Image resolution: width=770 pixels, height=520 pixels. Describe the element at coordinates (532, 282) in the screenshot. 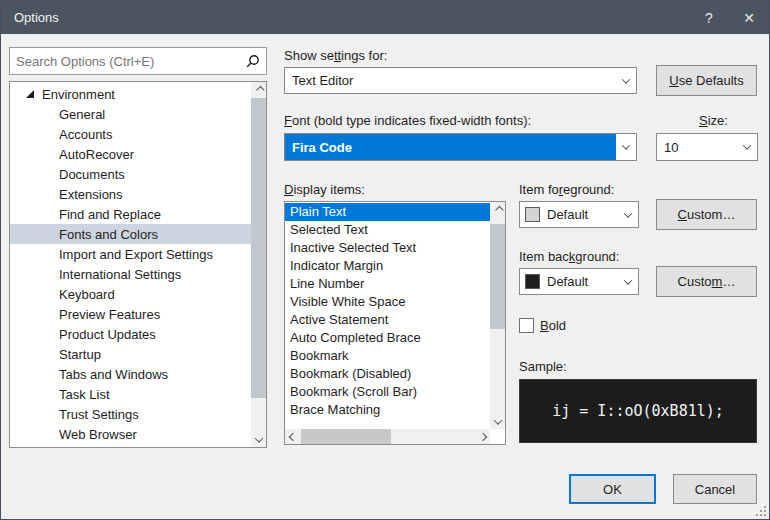

I see `background-color-swatch` at that location.